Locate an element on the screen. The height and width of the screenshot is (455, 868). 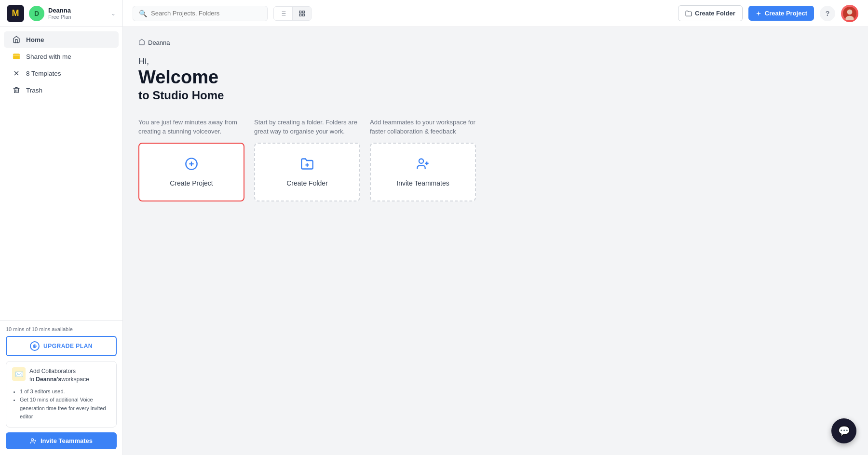
sidebar-nav: Home Shared with me 8 Templates Trash is located at coordinates (61, 174).